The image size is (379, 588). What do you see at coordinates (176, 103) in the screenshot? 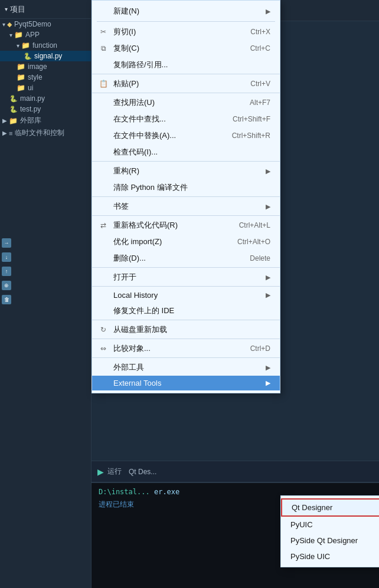
I see `menu-label-find-usage: 查找用法(U)` at bounding box center [176, 103].